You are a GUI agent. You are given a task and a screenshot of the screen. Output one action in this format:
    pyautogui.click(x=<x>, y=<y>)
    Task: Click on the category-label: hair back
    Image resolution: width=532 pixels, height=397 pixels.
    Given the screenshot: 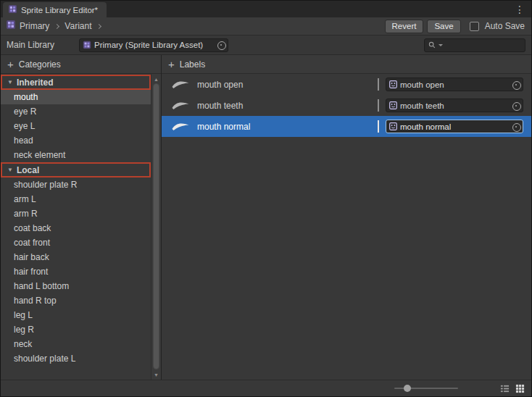 What is the action you would take?
    pyautogui.click(x=32, y=257)
    